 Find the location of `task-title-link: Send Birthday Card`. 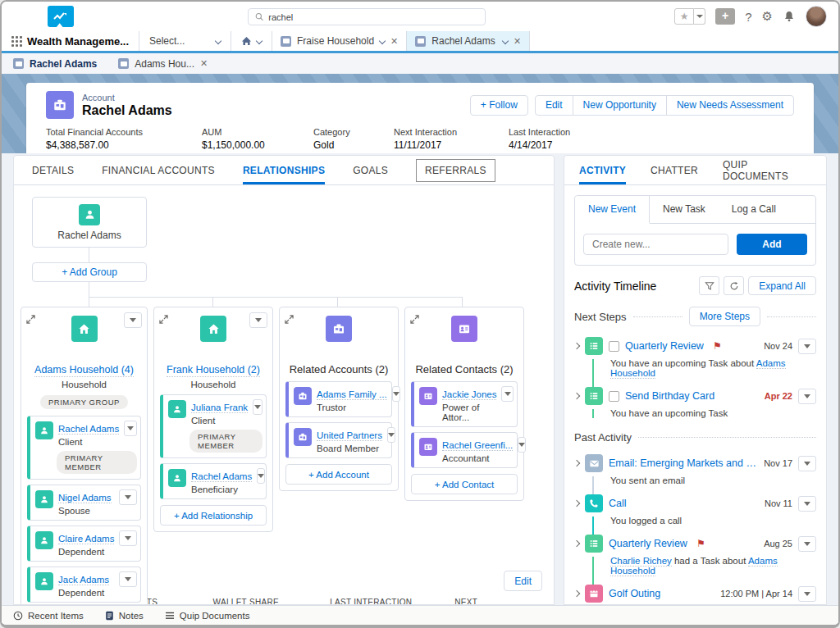

task-title-link: Send Birthday Card is located at coordinates (669, 396).